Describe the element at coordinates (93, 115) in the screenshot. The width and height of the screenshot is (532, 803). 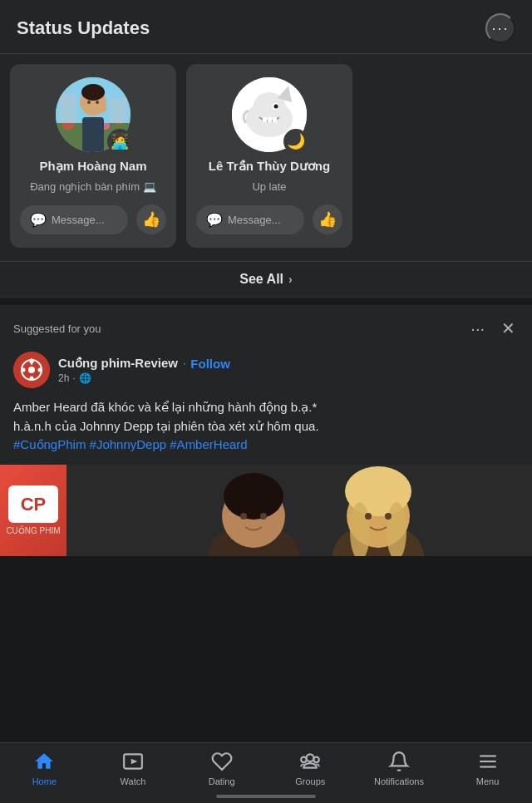
I see `avatar-wrap-1: 🧑‍💻` at that location.